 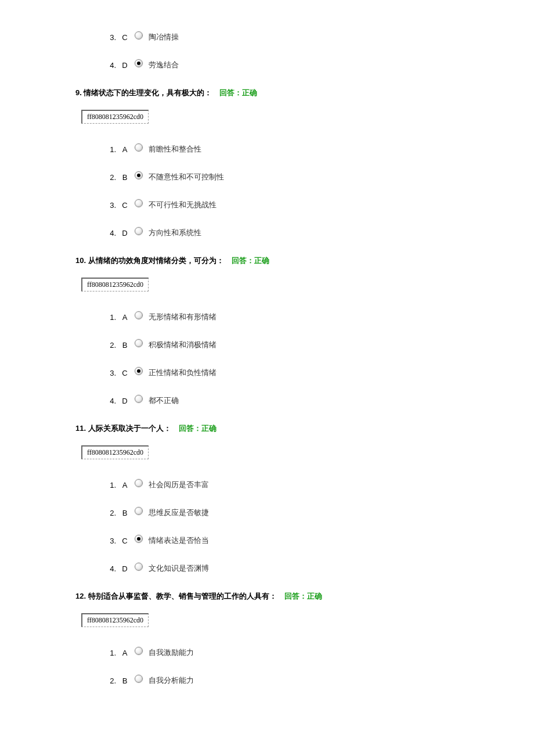 What do you see at coordinates (305, 373) in the screenshot?
I see `option-row: 3.C正性情绪和负性情绪` at bounding box center [305, 373].